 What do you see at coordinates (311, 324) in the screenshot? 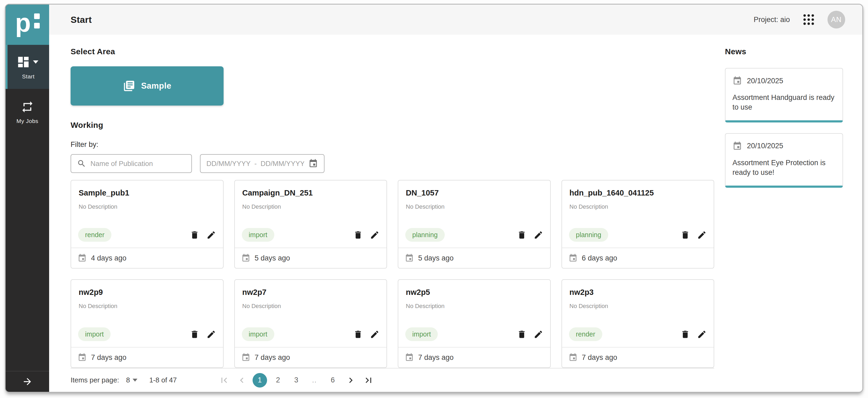
I see `publication-card: nw2p7 No Description import 7 days ago` at bounding box center [311, 324].